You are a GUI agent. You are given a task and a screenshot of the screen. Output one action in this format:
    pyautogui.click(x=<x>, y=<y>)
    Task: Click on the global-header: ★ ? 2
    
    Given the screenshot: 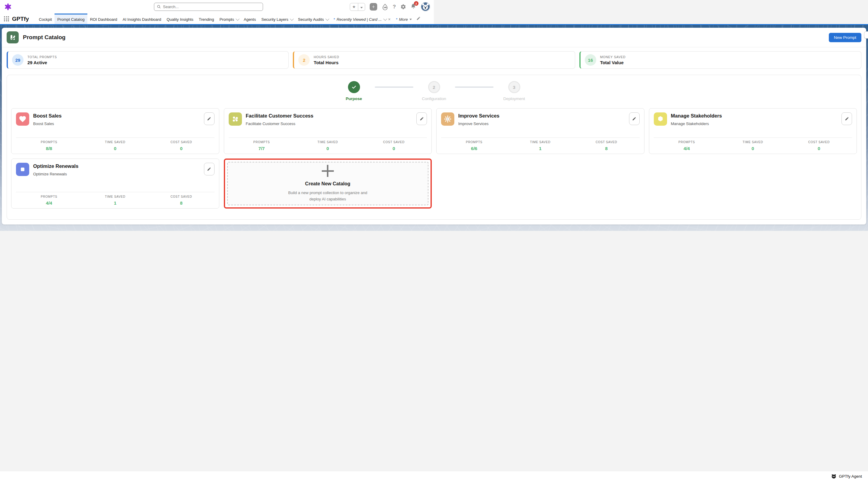 What is the action you would take?
    pyautogui.click(x=217, y=7)
    